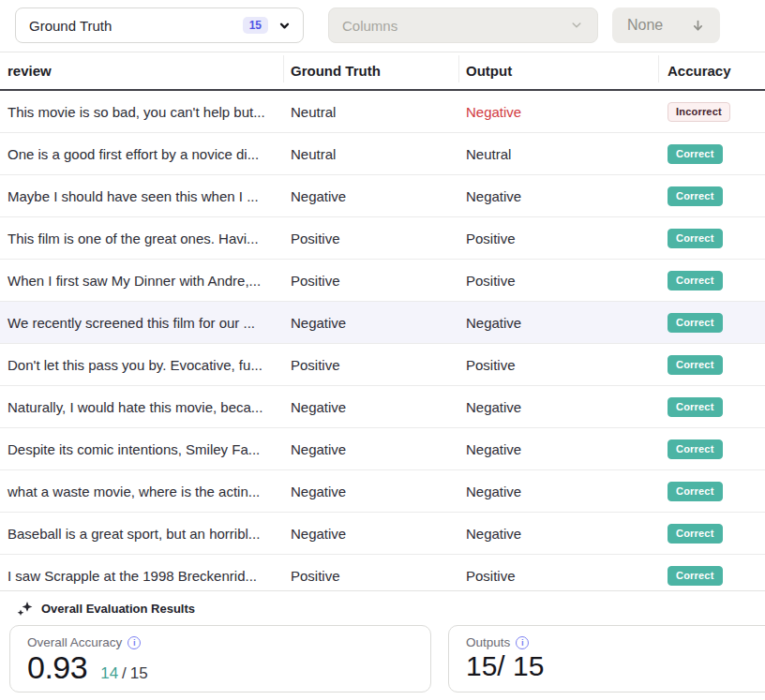 Image resolution: width=765 pixels, height=700 pixels. Describe the element at coordinates (70, 26) in the screenshot. I see `ground-truth-select-label: Ground Truth` at that location.